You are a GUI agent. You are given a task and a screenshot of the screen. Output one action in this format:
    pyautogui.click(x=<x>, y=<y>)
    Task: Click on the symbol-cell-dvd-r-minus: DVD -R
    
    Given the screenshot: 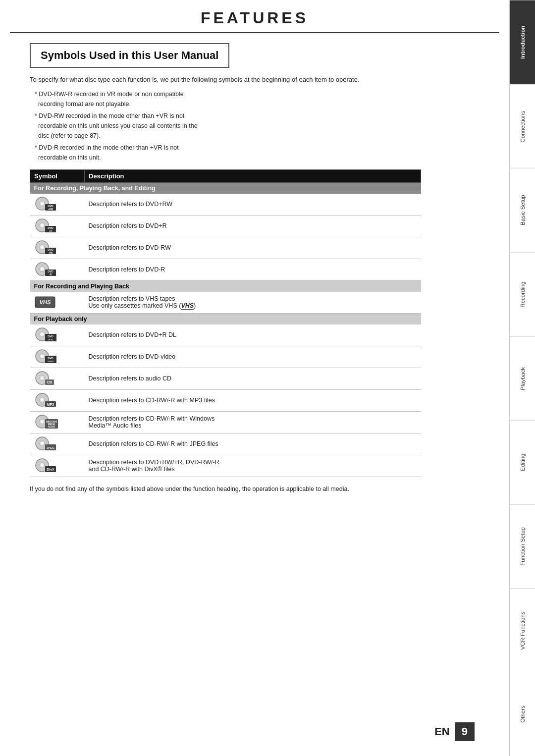 What is the action you would take?
    pyautogui.click(x=57, y=270)
    